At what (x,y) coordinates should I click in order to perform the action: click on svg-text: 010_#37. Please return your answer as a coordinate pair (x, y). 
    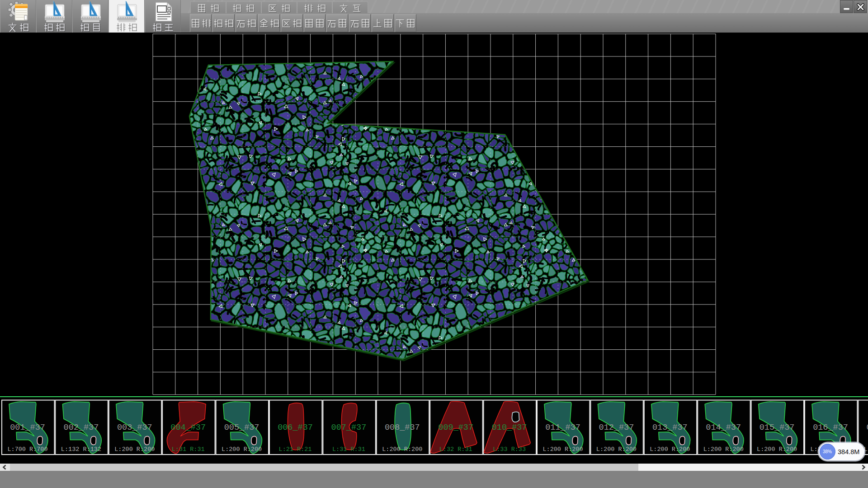
    Looking at the image, I should click on (509, 427).